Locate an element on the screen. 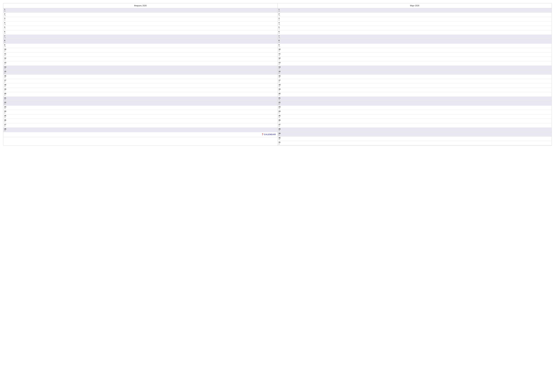  day-cell: 14сб is located at coordinates (6, 68).